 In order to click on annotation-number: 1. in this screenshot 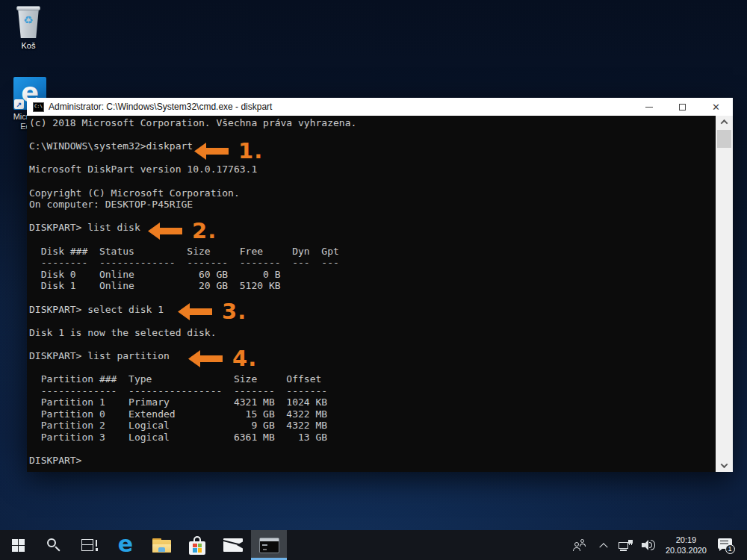, I will do `click(251, 151)`.